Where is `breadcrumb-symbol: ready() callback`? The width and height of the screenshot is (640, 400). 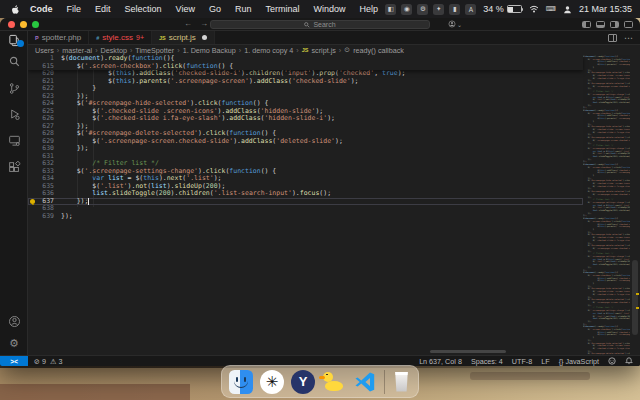 breadcrumb-symbol: ready() callback is located at coordinates (378, 50).